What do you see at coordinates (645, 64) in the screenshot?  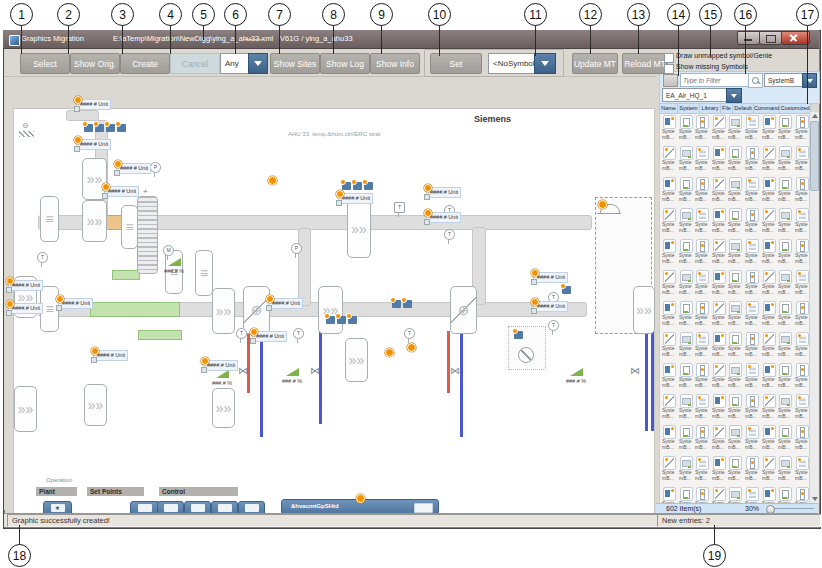 I see `button-reload-mt: Reload MT` at bounding box center [645, 64].